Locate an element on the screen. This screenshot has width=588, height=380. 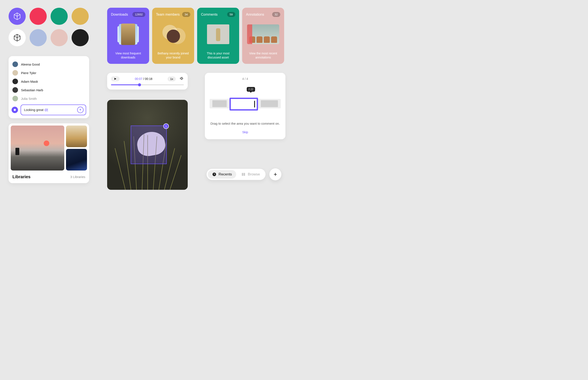
volume-icon is located at coordinates (182, 78).